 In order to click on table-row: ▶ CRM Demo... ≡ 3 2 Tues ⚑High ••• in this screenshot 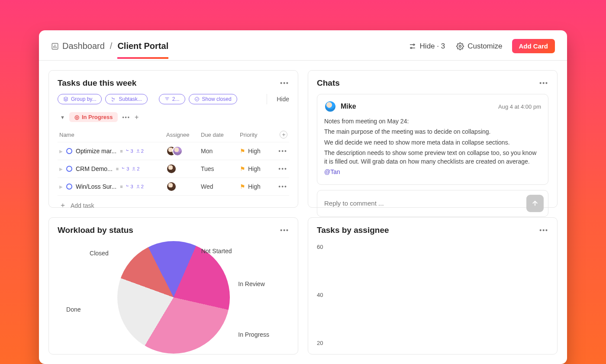, I will do `click(173, 169)`.